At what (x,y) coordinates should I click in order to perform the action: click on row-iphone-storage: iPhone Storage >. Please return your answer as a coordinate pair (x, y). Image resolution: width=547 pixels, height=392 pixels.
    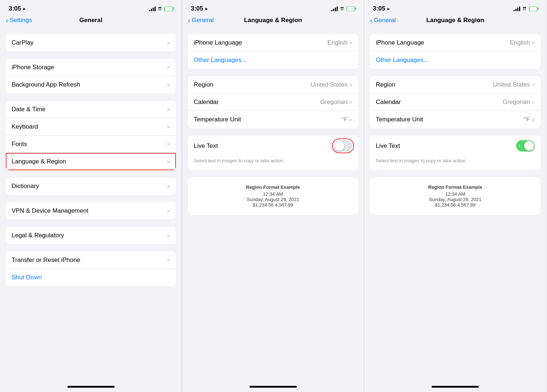
    Looking at the image, I should click on (91, 67).